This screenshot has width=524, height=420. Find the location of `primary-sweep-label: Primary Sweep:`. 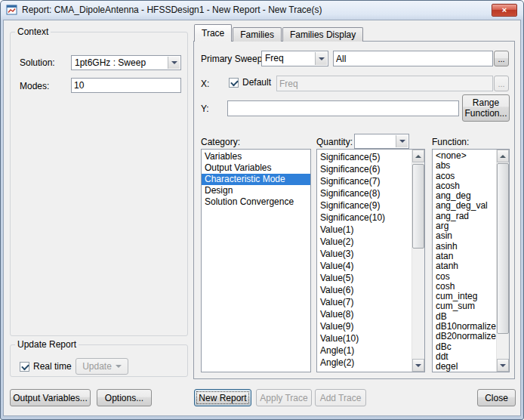

primary-sweep-label: Primary Sweep: is located at coordinates (233, 59).